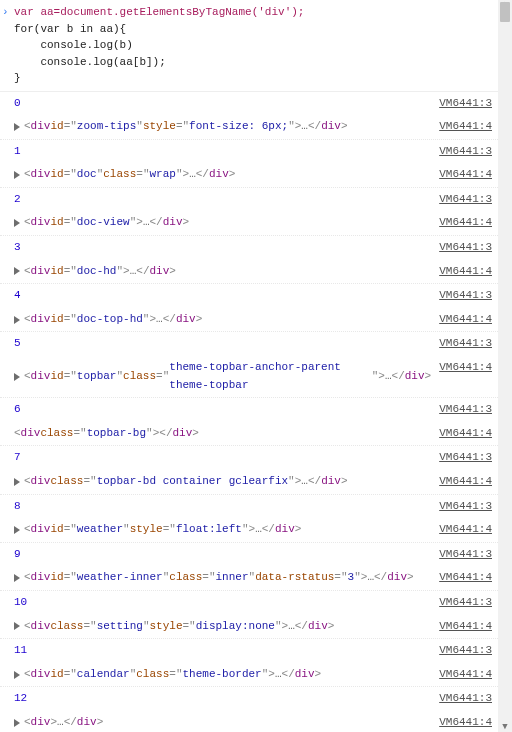 This screenshot has width=512, height=732. What do you see at coordinates (18, 248) in the screenshot?
I see `log-index: 3` at bounding box center [18, 248].